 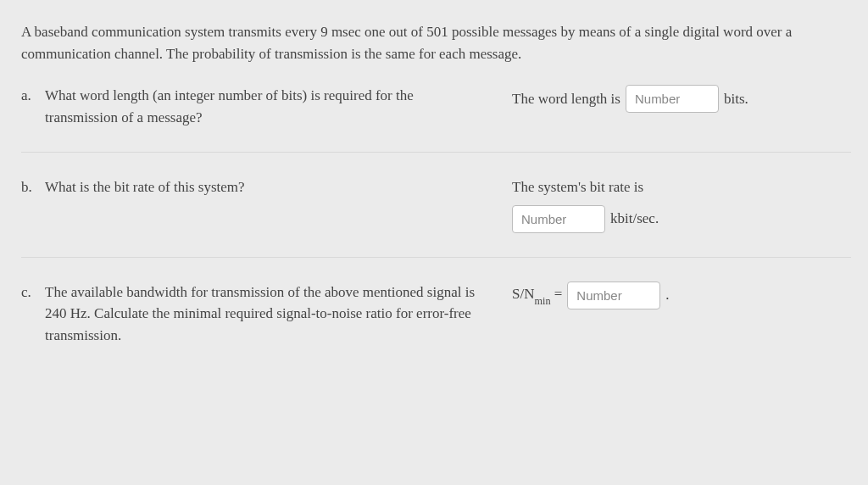 I want to click on part-b-question: What is the bit rate of this system?, so click(x=270, y=205).